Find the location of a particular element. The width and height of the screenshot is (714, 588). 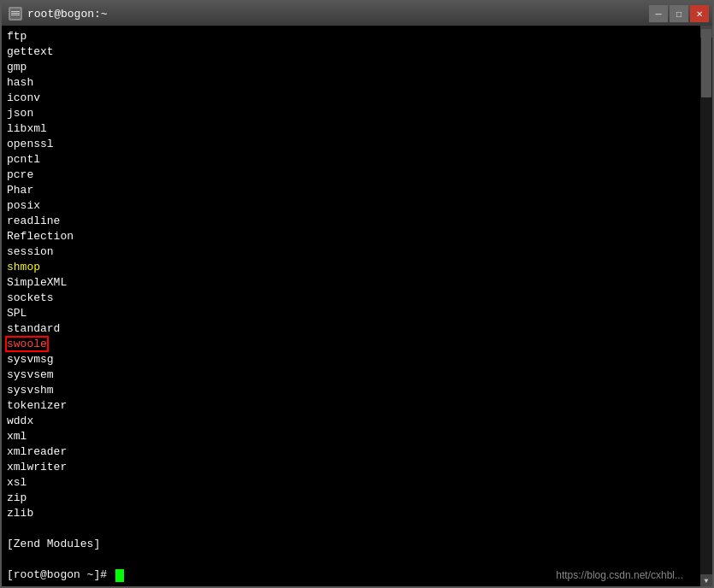

line-gettext: gettext is located at coordinates (351, 52).